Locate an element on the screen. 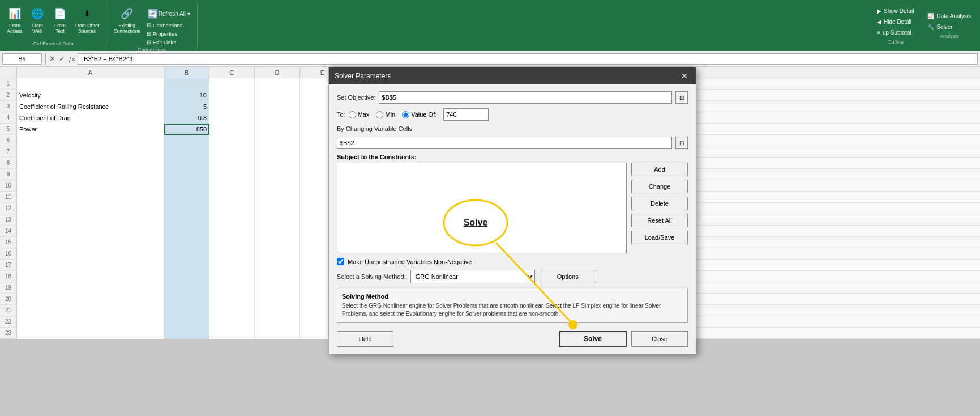 This screenshot has height=416, width=980. formula-input is located at coordinates (528, 59).